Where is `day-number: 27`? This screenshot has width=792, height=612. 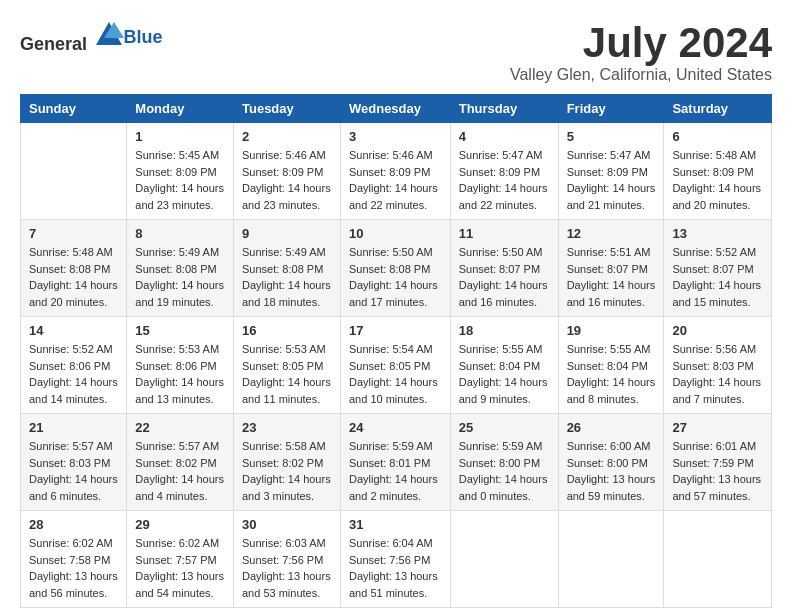
day-number: 27 is located at coordinates (718, 428).